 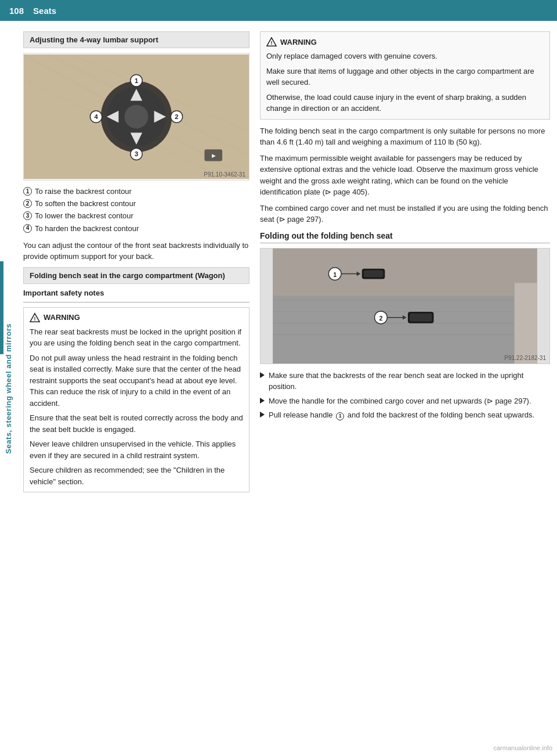 What do you see at coordinates (525, 358) in the screenshot?
I see `diagram-code-2: P91.22-2182-31` at bounding box center [525, 358].